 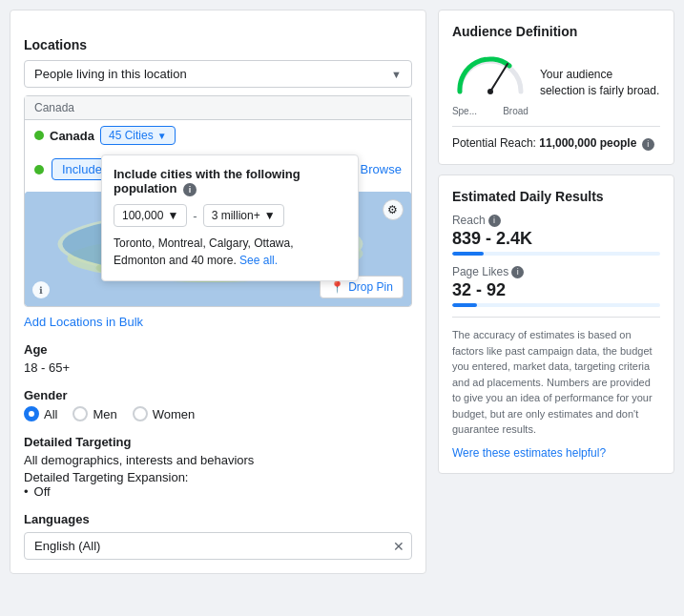 I want to click on gauge-svg, so click(x=490, y=74).